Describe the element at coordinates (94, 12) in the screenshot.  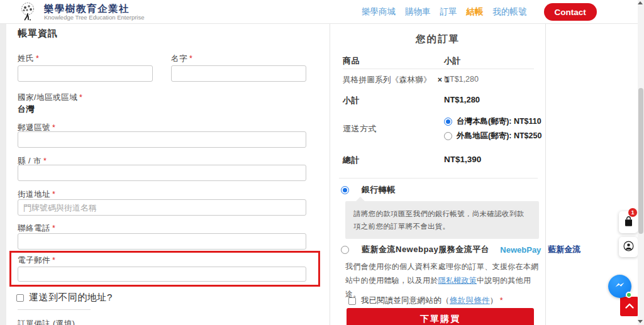
I see `brand-text: 樂學樹教育企業社 Knowledge Tree Education Enterp…` at that location.